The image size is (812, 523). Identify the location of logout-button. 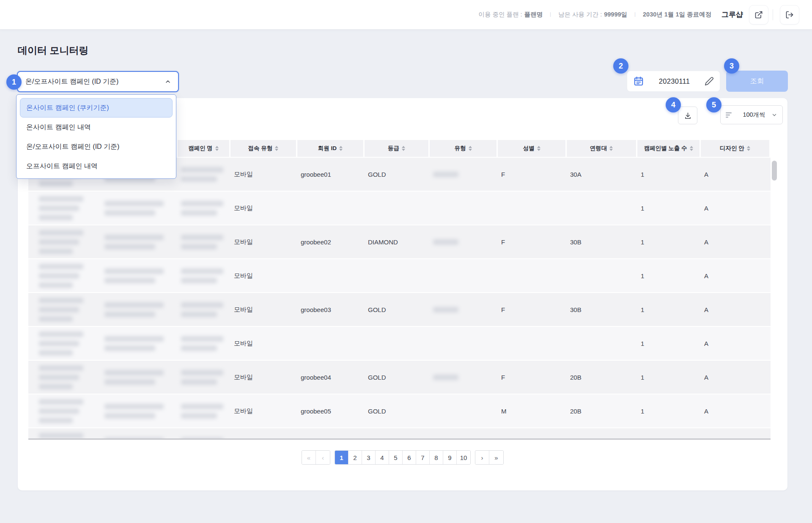
(790, 15).